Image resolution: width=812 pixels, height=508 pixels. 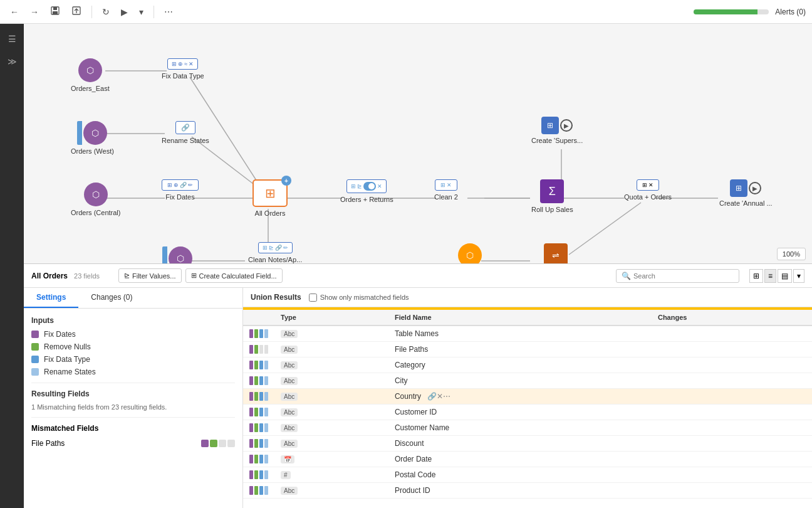 I want to click on node-create-supers: ⊞ ▶ Create 'Supers..., so click(x=557, y=130).